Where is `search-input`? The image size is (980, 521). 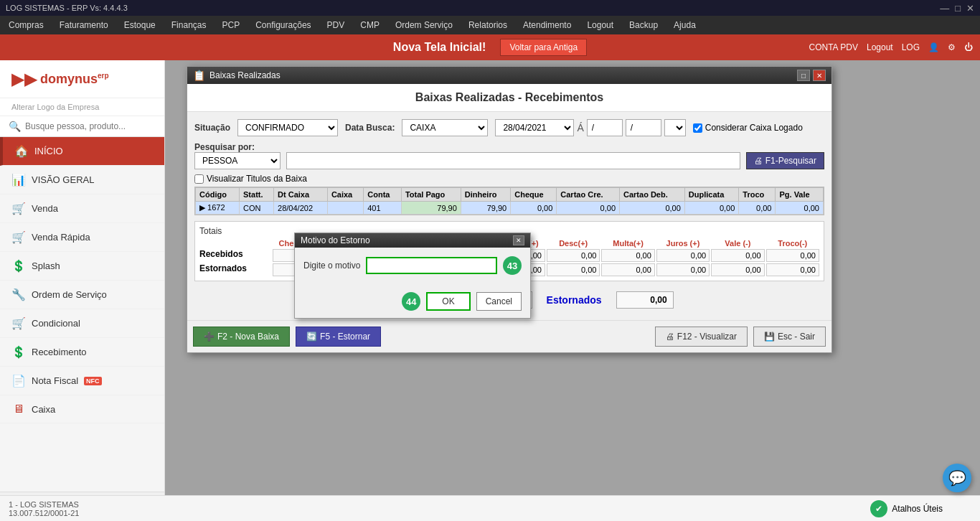 search-input is located at coordinates (90, 126).